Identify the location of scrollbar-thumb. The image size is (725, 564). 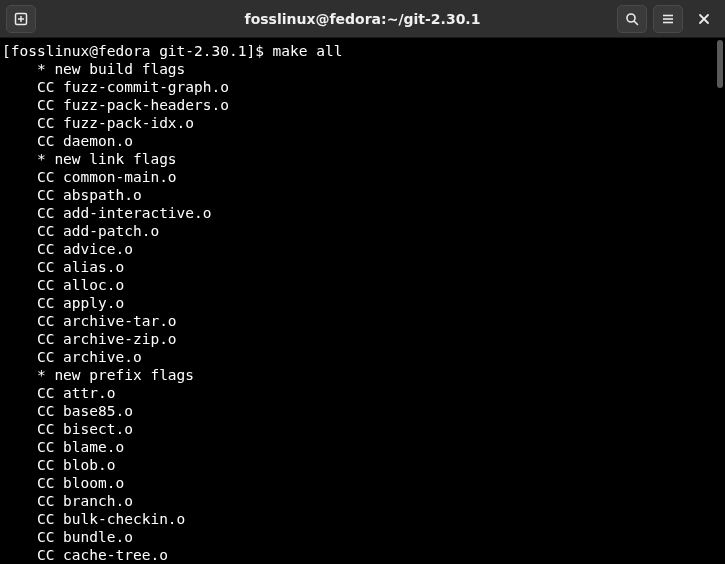
(720, 64).